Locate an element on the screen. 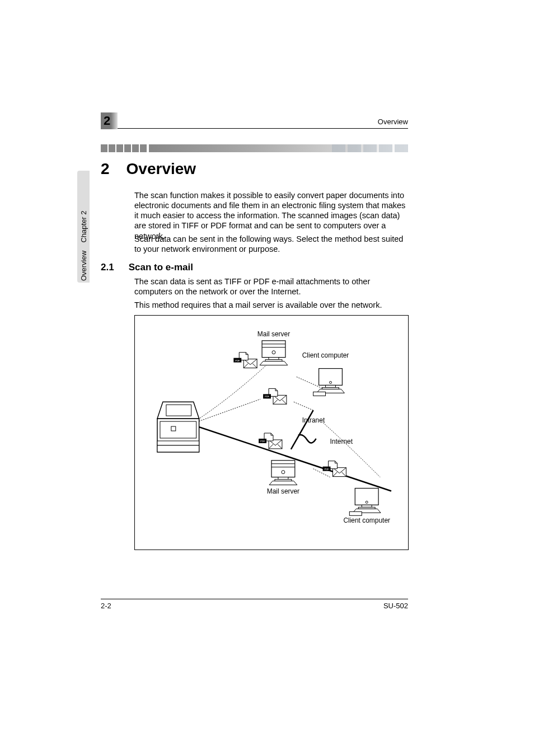  diagram-internet: Internet is located at coordinates (341, 442).